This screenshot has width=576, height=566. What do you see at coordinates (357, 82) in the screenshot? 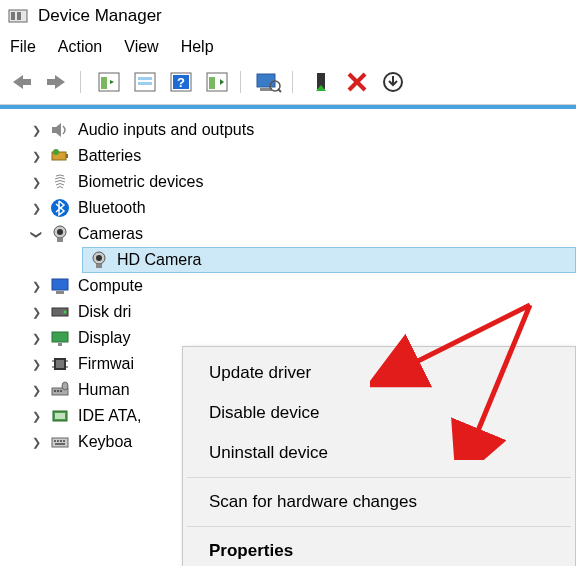
I see `disable-device-button` at bounding box center [357, 82].